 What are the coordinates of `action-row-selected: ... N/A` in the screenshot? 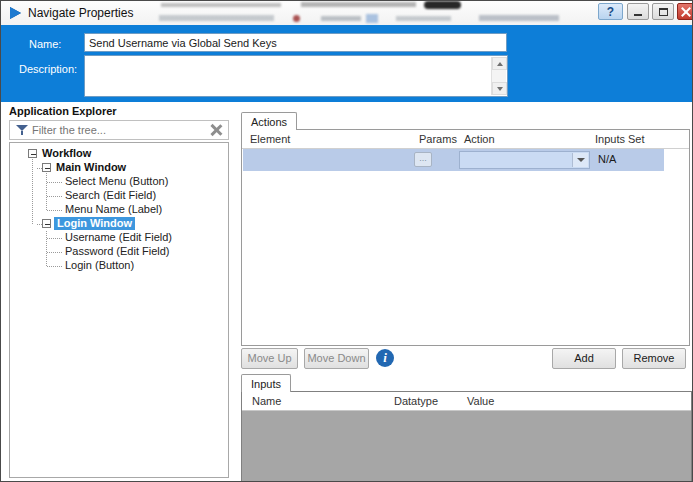 It's located at (454, 160).